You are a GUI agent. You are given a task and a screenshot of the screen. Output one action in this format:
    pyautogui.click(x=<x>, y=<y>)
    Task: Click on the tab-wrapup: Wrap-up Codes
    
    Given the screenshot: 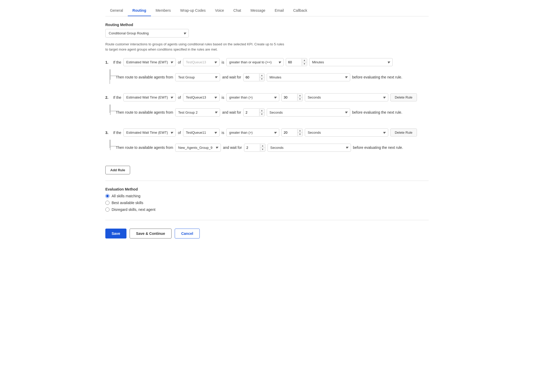 What is the action you would take?
    pyautogui.click(x=193, y=11)
    